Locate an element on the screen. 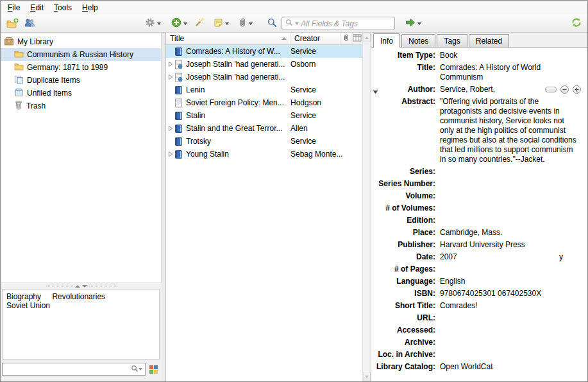 The height and width of the screenshot is (382, 588). field-row: Abstract: "Offering vivid portraits of t… is located at coordinates (478, 131).